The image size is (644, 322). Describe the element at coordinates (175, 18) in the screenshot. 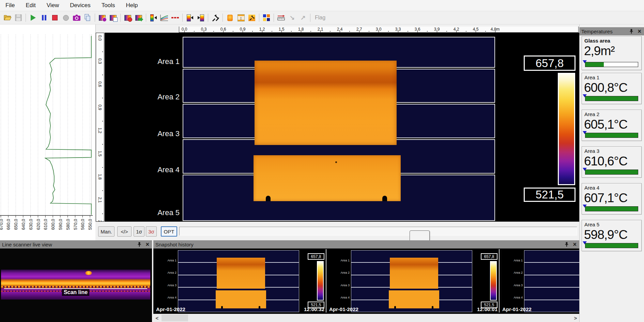

I see `isotherm-dashes-icon` at that location.